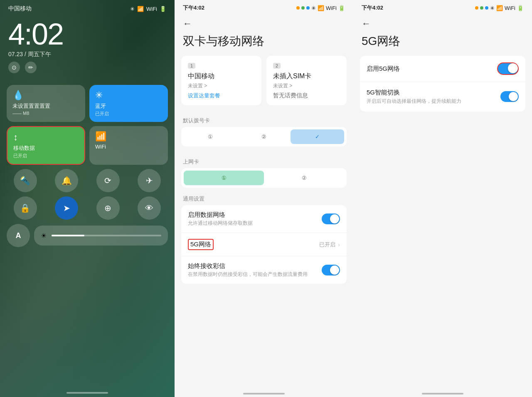  Describe the element at coordinates (221, 86) in the screenshot. I see `sim1-status: 未设置 >` at that location.